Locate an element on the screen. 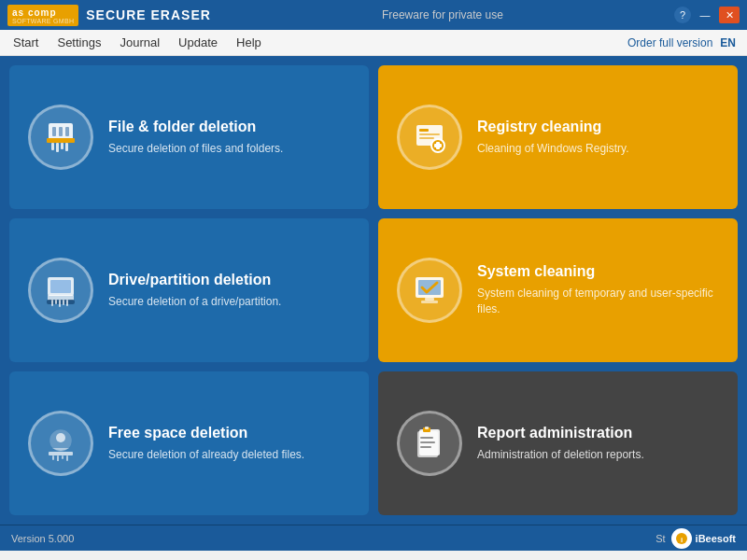 The image size is (747, 560). menu-settings: Settings is located at coordinates (78, 43).